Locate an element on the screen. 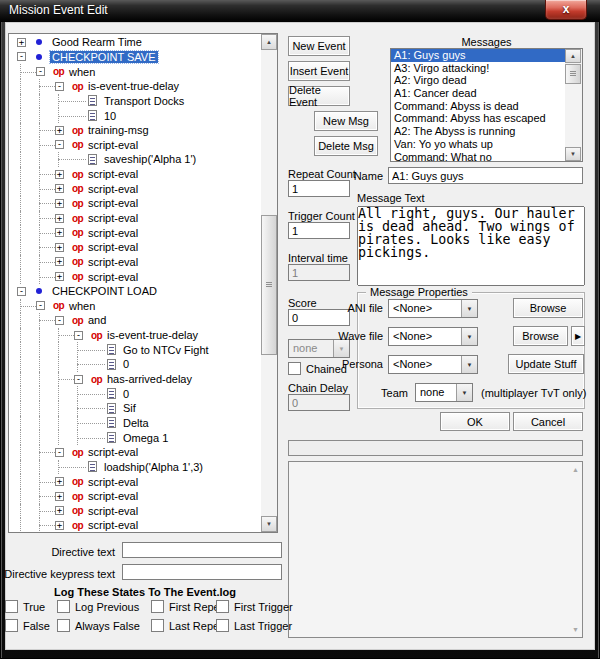  browse-ani-button: Browse is located at coordinates (548, 308).